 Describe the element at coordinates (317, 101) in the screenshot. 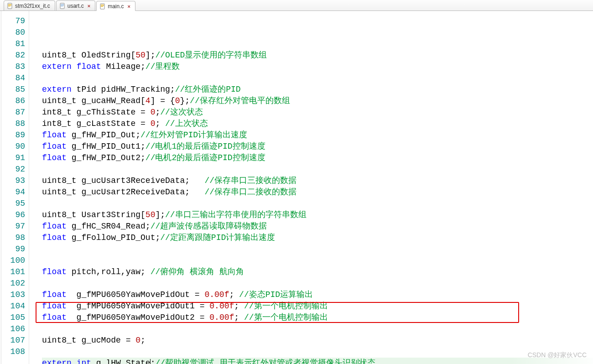

I see `code-line: uint8_t g_ucaHW_Read[4] = {0};//保存红外对管电平…` at that location.